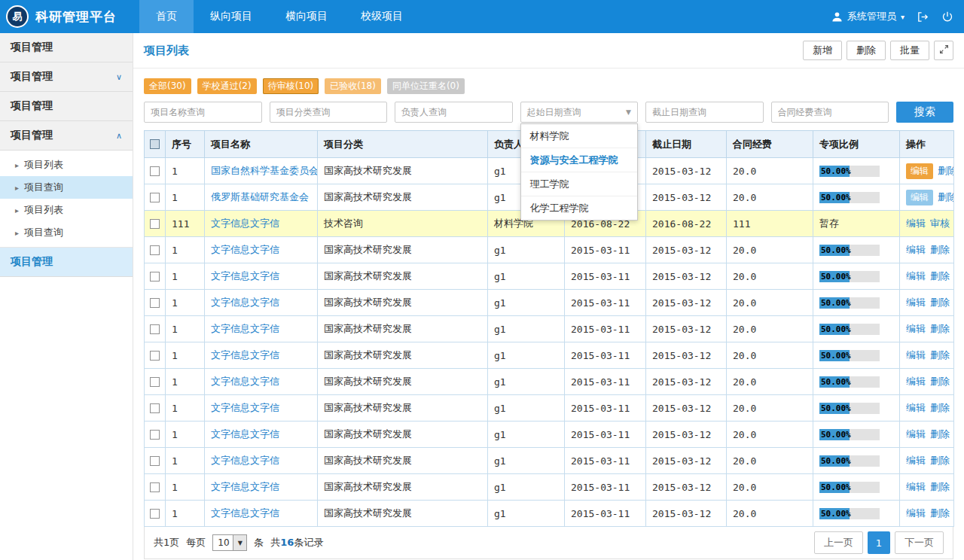  What do you see at coordinates (66, 233) in the screenshot?
I see `sidebar-item-project-query-2: ▸ 项目查询` at bounding box center [66, 233].